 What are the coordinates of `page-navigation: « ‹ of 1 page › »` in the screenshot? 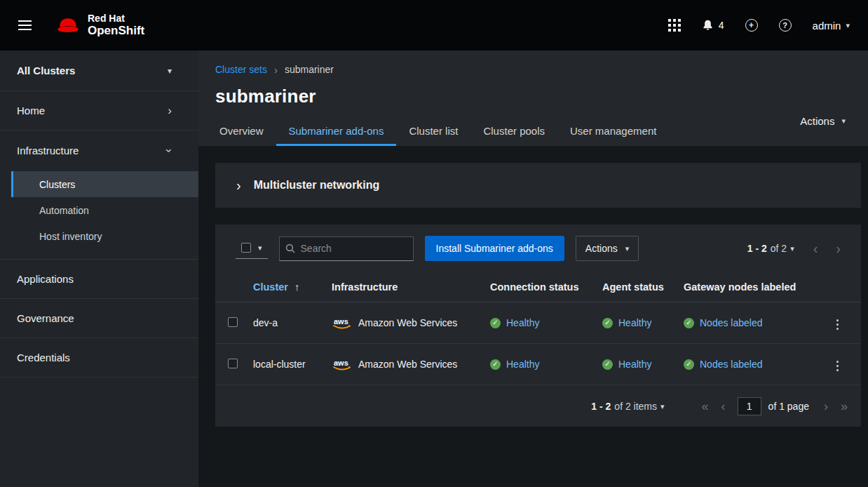 It's located at (775, 406).